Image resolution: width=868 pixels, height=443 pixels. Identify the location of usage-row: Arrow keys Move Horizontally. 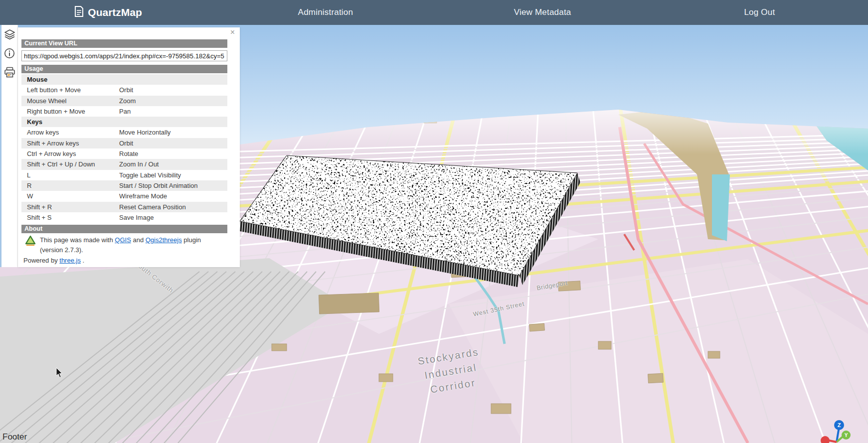
(125, 133).